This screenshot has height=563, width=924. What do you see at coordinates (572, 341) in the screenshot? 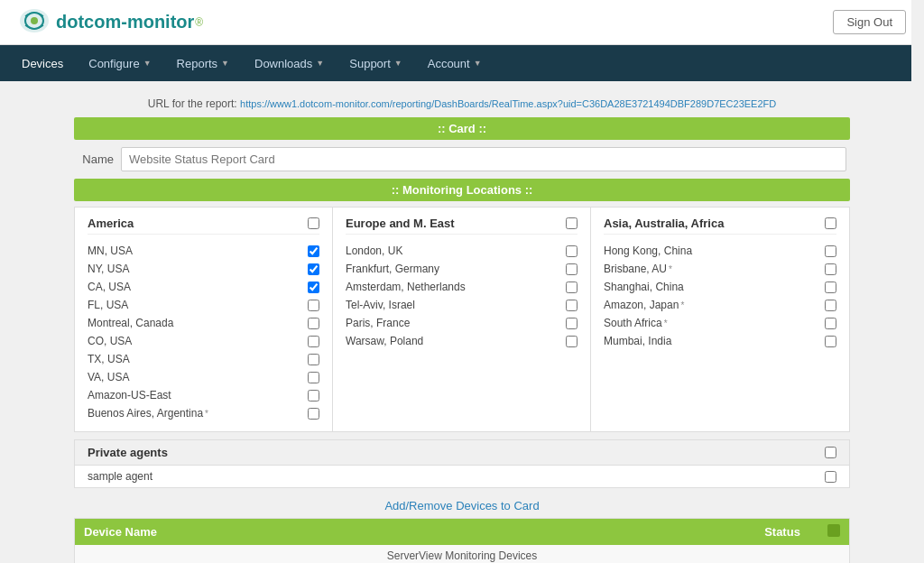
I see `checkbox-warsaw-poland` at bounding box center [572, 341].